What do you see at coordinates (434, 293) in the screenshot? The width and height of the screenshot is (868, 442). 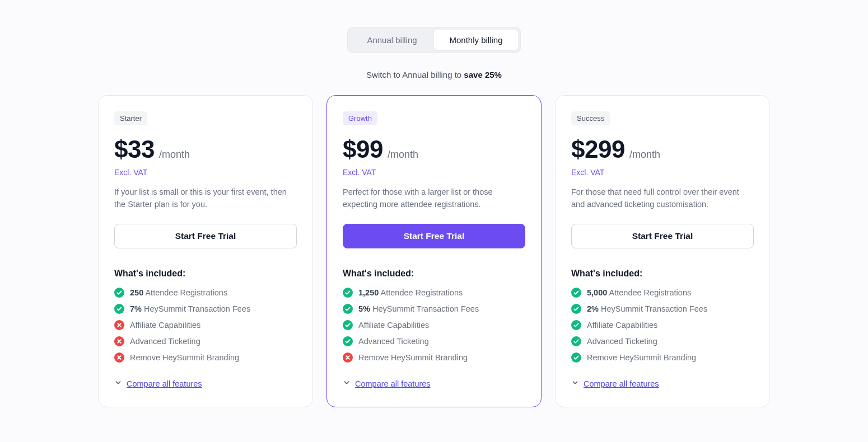 I see `feature-item: 1,250 Attendee Registrations` at bounding box center [434, 293].